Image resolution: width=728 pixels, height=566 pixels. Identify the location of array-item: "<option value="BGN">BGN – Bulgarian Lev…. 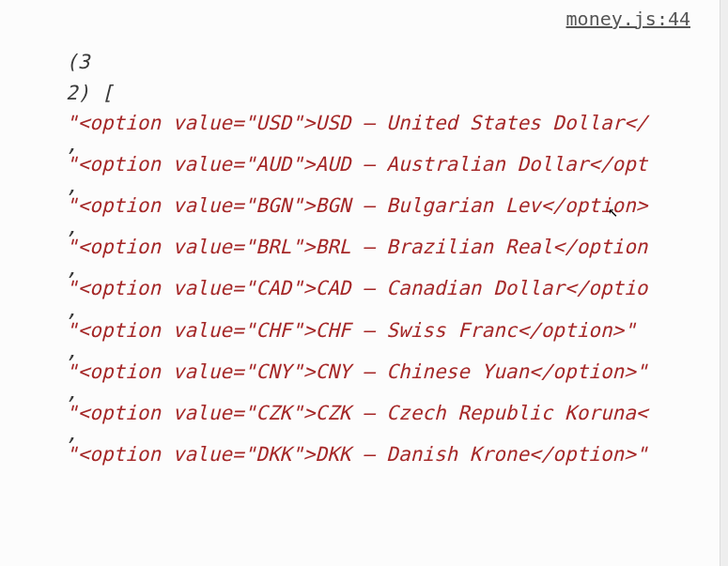
(396, 207).